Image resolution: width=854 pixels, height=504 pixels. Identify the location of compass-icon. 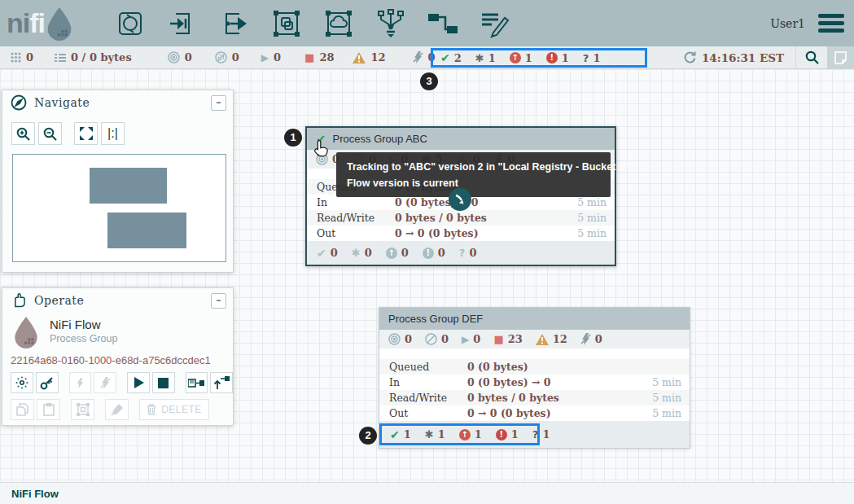
(19, 103).